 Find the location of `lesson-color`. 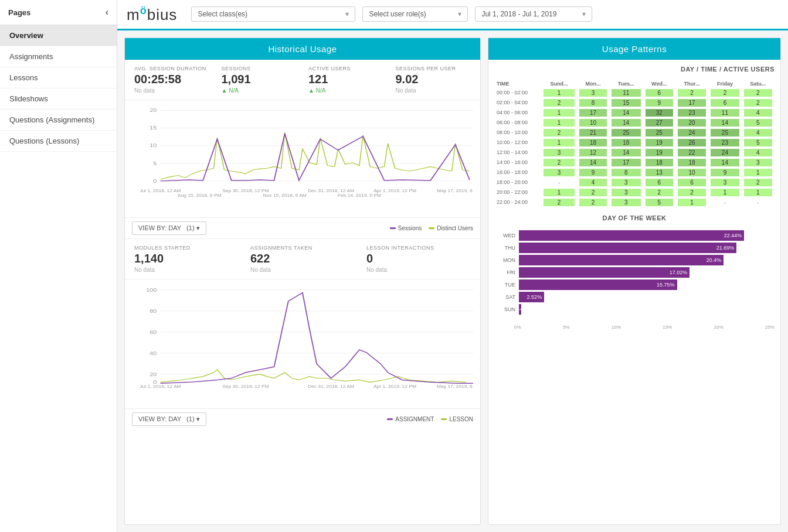

lesson-color is located at coordinates (444, 420).